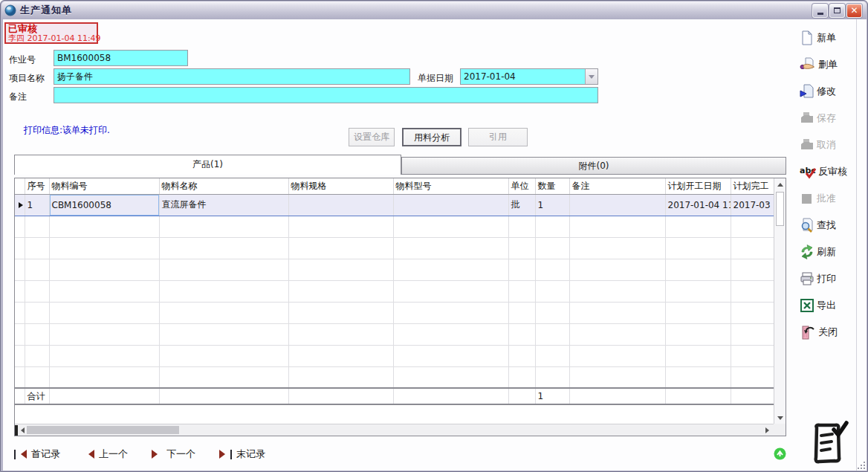 Image resolution: width=868 pixels, height=472 pixels. Describe the element at coordinates (37, 454) in the screenshot. I see `first-record-button: 首记录` at that location.